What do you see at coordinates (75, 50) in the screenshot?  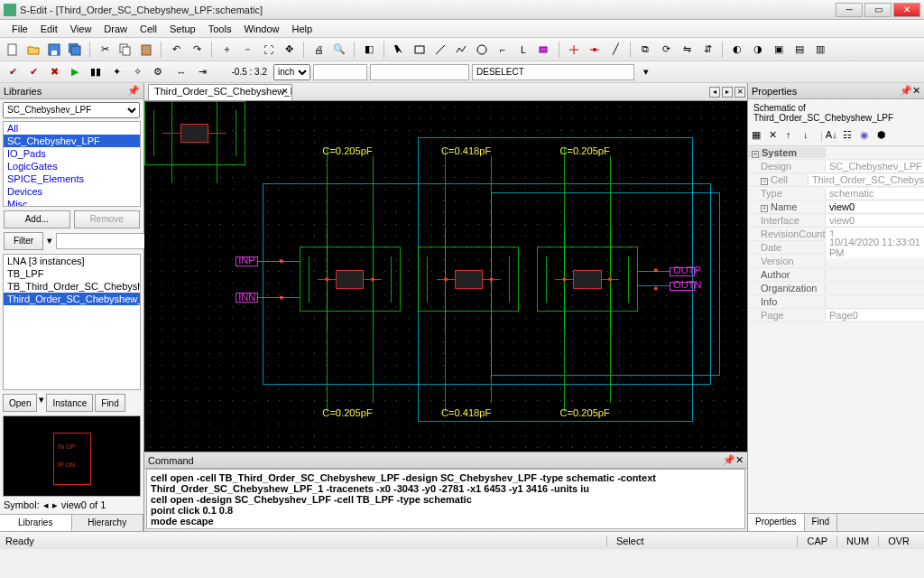 I see `save-all-icon` at bounding box center [75, 50].